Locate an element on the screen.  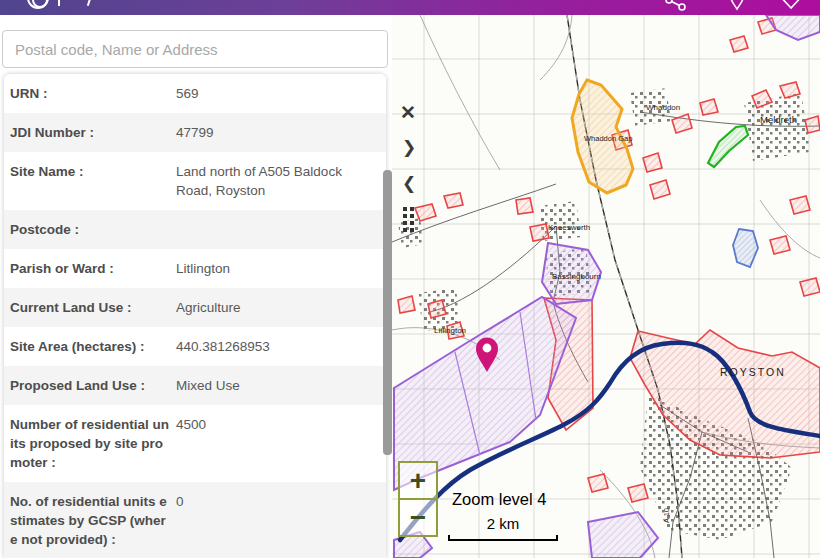
zoom-out-button: − is located at coordinates (418, 518).